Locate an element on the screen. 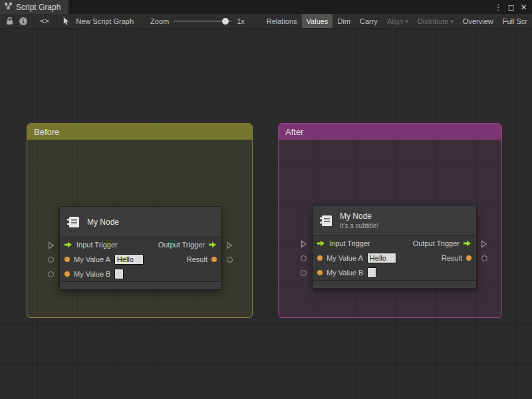 Image resolution: width=532 pixels, height=399 pixels. tab-script-graph: Script Graph is located at coordinates (35, 7).